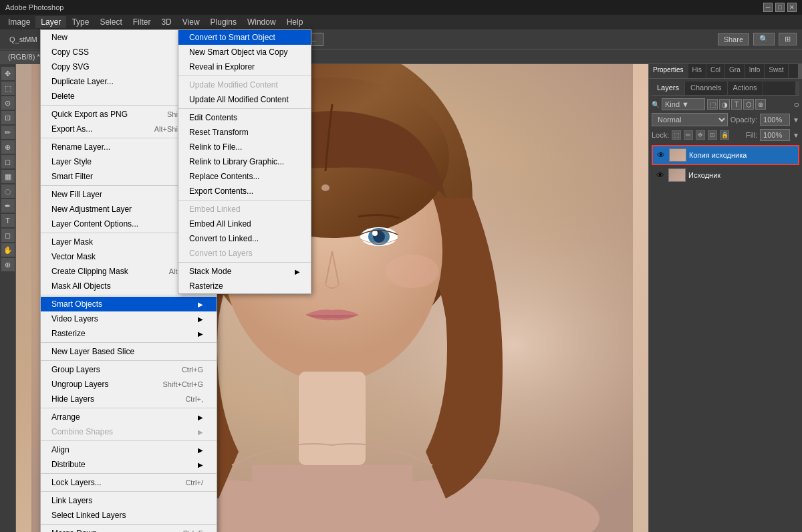  Describe the element at coordinates (797, 88) in the screenshot. I see `layers-panel-scroll` at that location.